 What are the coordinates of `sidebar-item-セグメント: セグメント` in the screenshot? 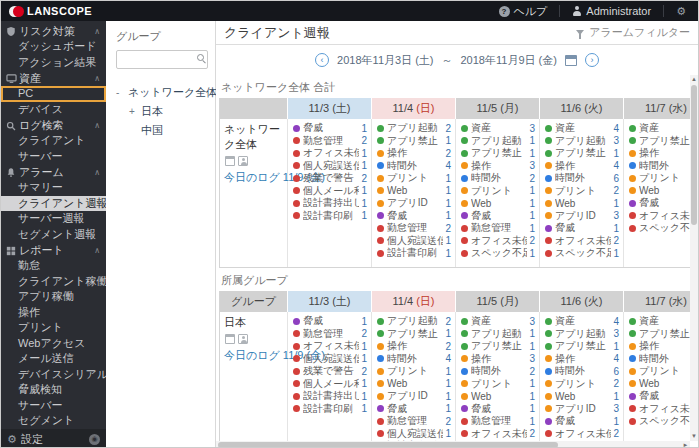 It's located at (54, 421).